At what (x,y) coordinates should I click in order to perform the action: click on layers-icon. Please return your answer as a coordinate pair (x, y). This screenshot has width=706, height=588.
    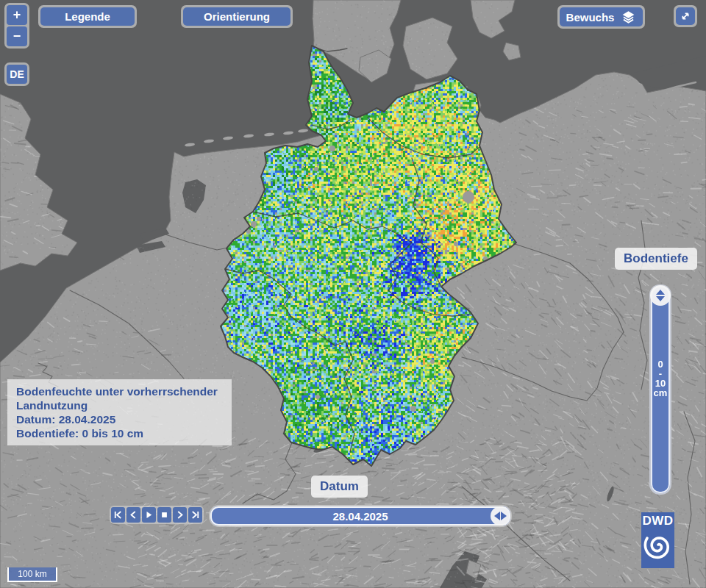
    Looking at the image, I should click on (628, 18).